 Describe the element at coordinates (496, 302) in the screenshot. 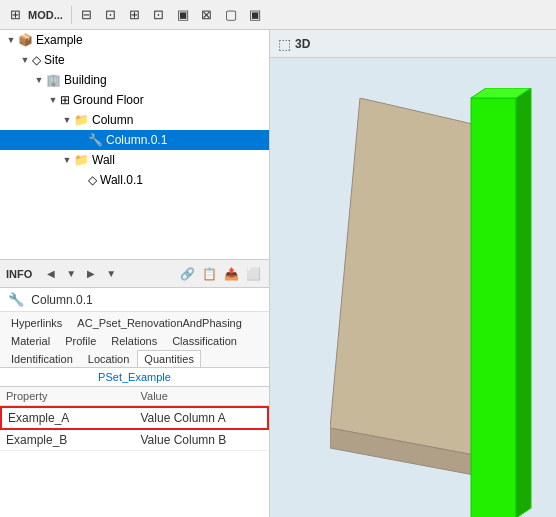

I see `column-3d-shape` at that location.